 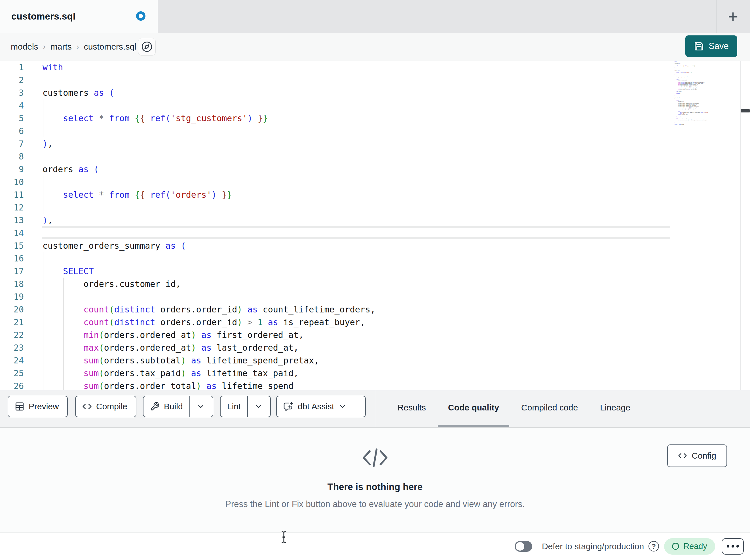 What do you see at coordinates (654, 546) in the screenshot?
I see `help-icon: ?` at bounding box center [654, 546].